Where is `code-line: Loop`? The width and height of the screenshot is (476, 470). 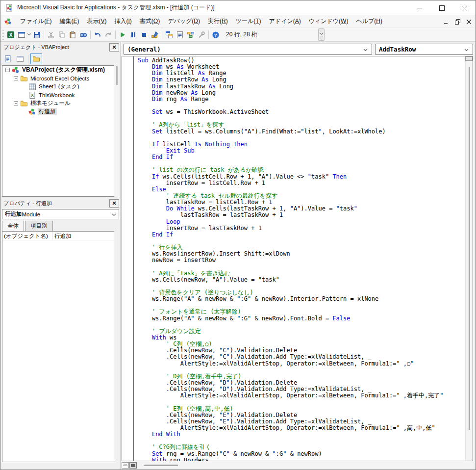
code-line: Loop is located at coordinates (301, 222).